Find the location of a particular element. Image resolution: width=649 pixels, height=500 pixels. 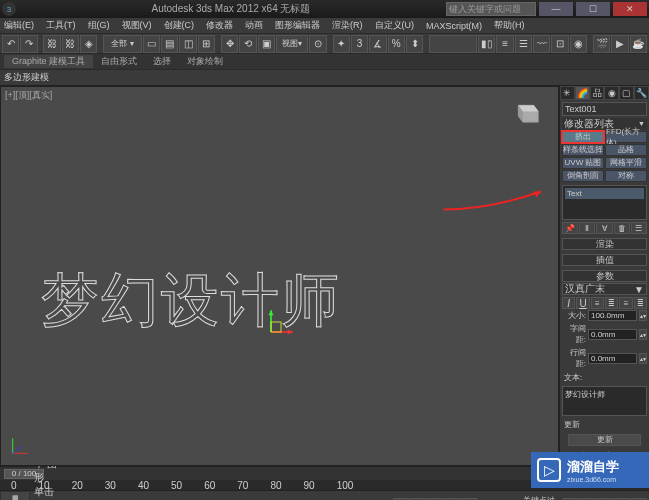

angle-snap: ∡ is located at coordinates (378, 44).